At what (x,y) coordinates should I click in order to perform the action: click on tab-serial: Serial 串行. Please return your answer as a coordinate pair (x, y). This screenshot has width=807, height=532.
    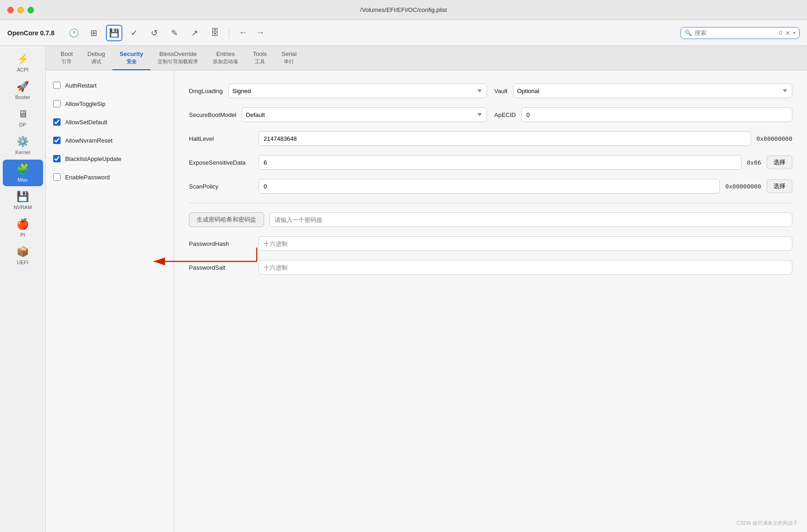
    Looking at the image, I should click on (289, 58).